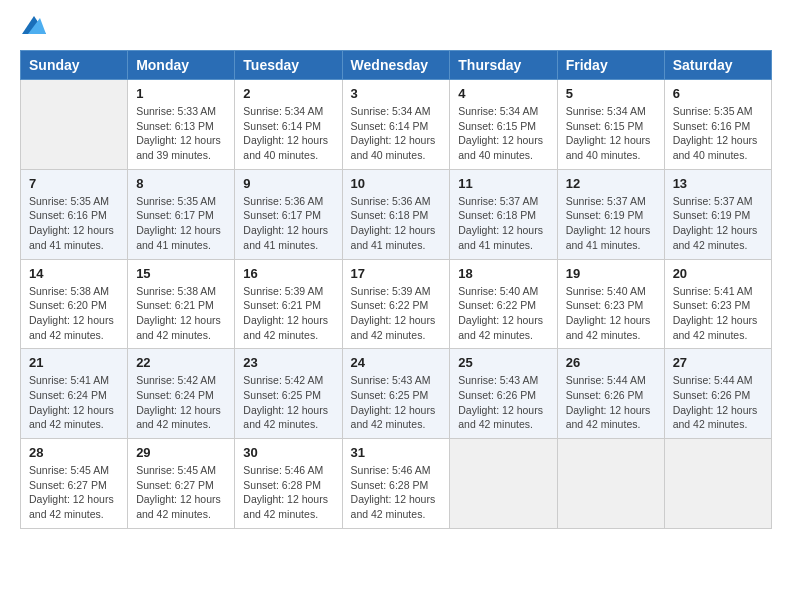 Image resolution: width=792 pixels, height=612 pixels. I want to click on calendar-week-4: 21Sunrise: 5:41 AM Sunset: 6:24 PM Dayli…, so click(396, 394).